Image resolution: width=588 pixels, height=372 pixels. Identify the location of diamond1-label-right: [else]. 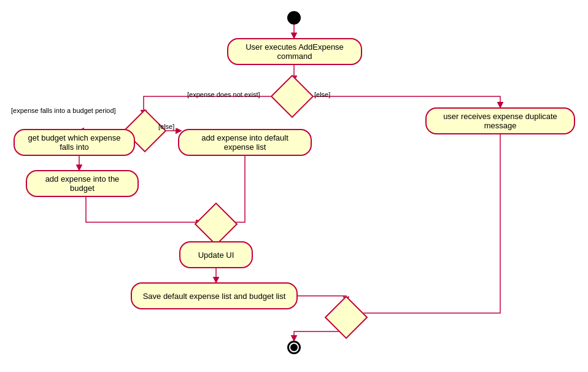
(322, 95).